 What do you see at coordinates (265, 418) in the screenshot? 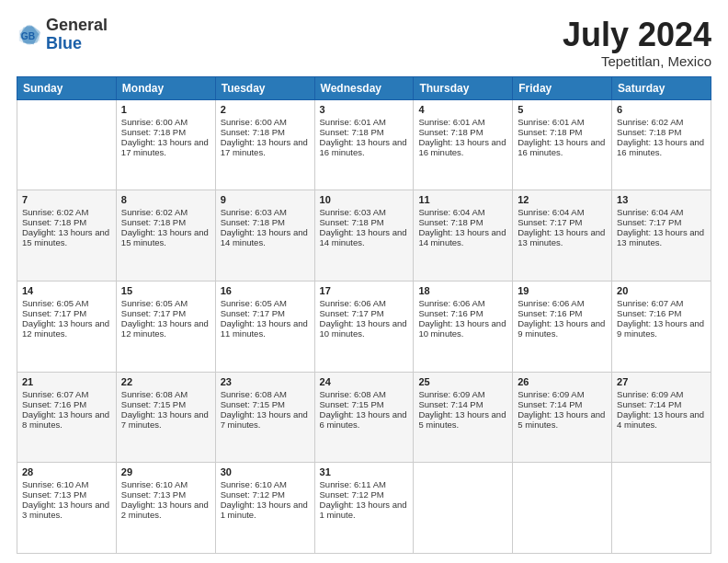
I see `calendar-cell: 23 Sunrise: 6:08 AM Sunset: 7:15 PM Dayl…` at bounding box center [265, 418].